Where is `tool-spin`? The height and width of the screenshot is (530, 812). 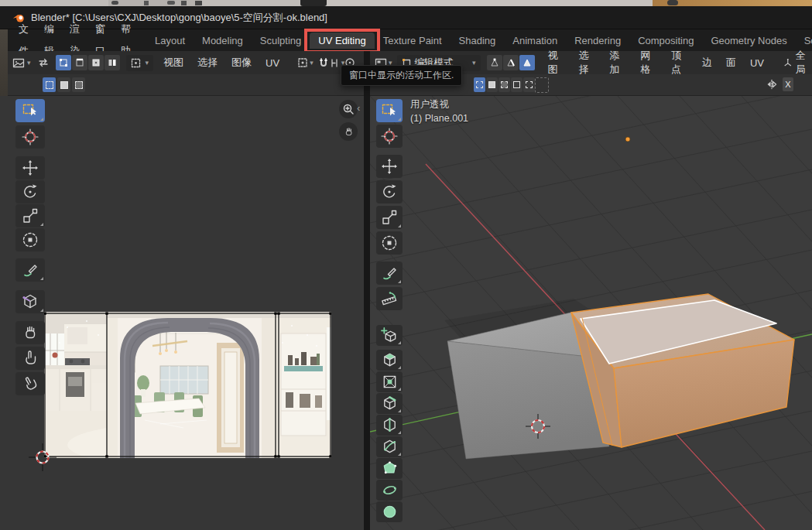 tool-spin is located at coordinates (389, 491).